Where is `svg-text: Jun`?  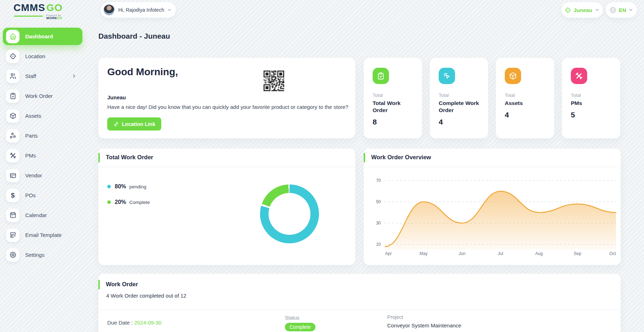
svg-text: Jun is located at coordinates (462, 254).